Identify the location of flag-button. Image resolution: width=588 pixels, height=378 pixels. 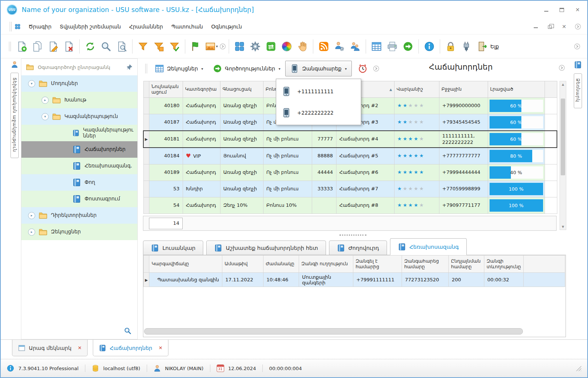
(196, 46).